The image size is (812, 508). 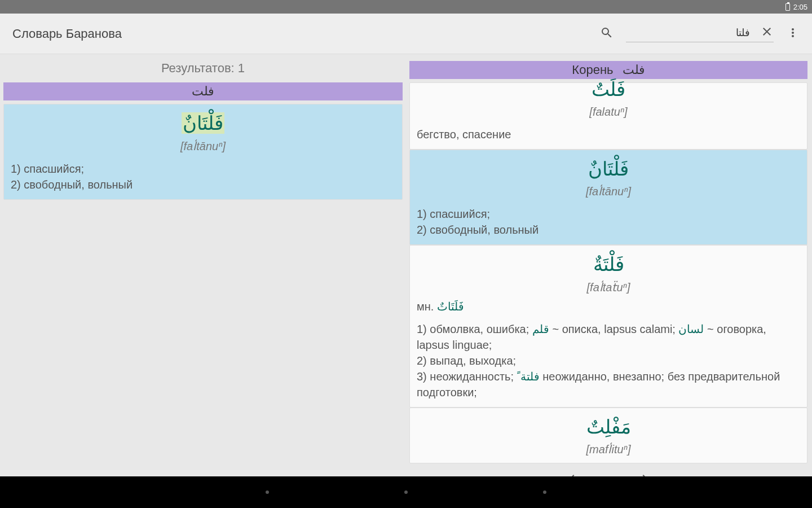 What do you see at coordinates (607, 34) in the screenshot?
I see `search-icon` at bounding box center [607, 34].